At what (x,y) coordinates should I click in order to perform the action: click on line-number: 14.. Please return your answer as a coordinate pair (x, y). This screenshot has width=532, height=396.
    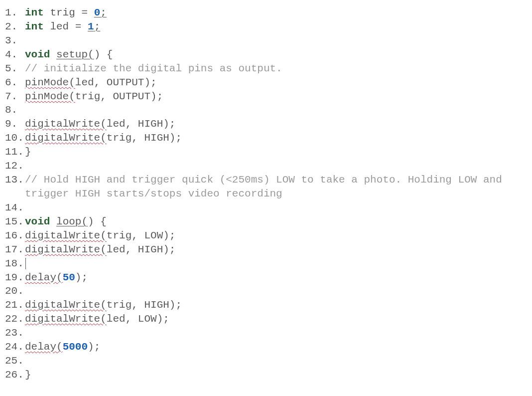
    Looking at the image, I should click on (15, 208).